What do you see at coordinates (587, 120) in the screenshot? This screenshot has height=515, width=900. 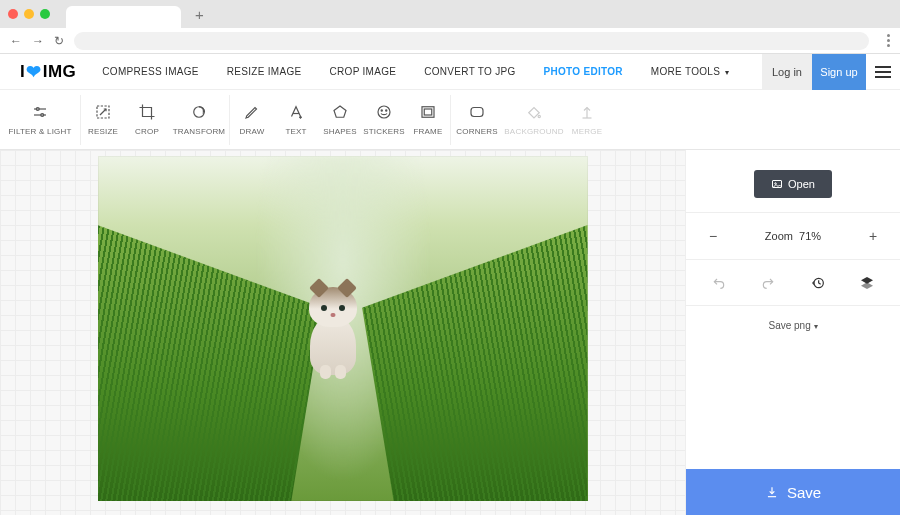 I see `tool-merge: MERGE` at bounding box center [587, 120].